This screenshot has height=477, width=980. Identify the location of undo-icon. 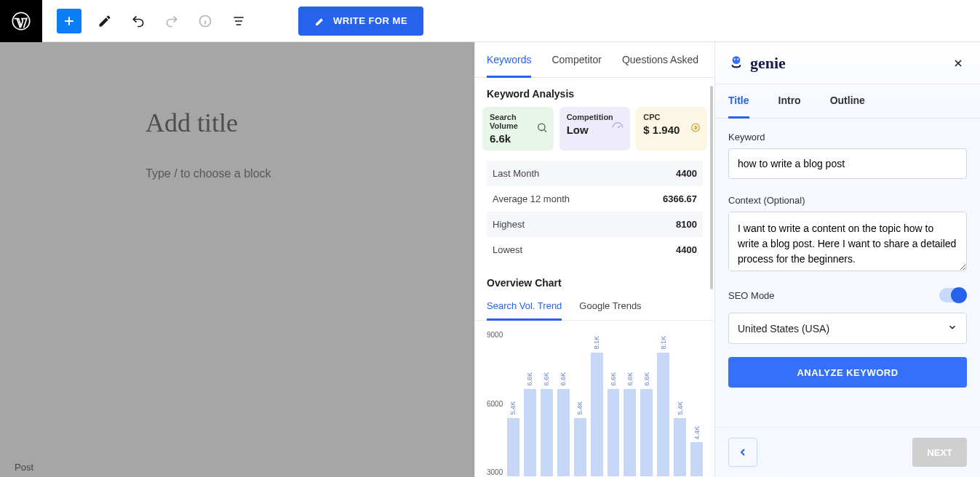
(138, 21).